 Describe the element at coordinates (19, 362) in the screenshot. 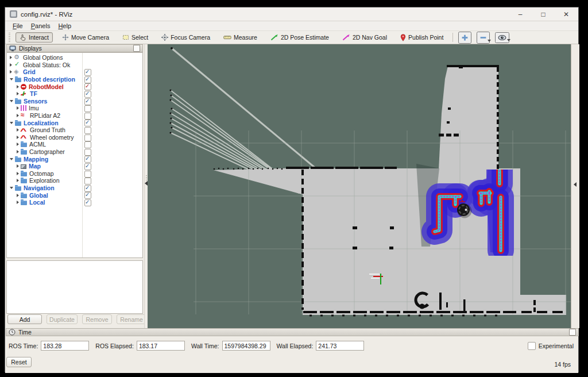

I see `reset-button: Reset` at that location.